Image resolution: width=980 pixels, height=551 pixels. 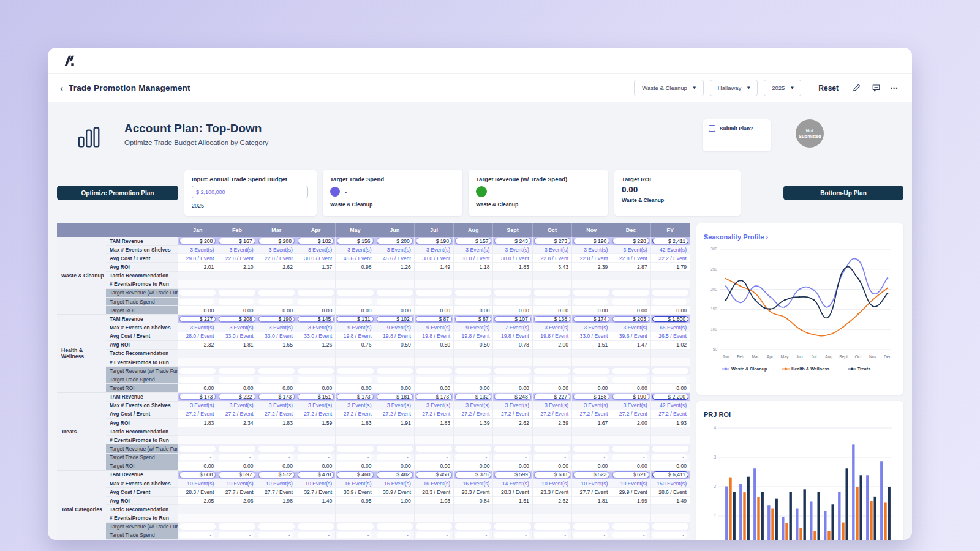 What do you see at coordinates (631, 475) in the screenshot?
I see `table-cell: $ 621` at bounding box center [631, 475].